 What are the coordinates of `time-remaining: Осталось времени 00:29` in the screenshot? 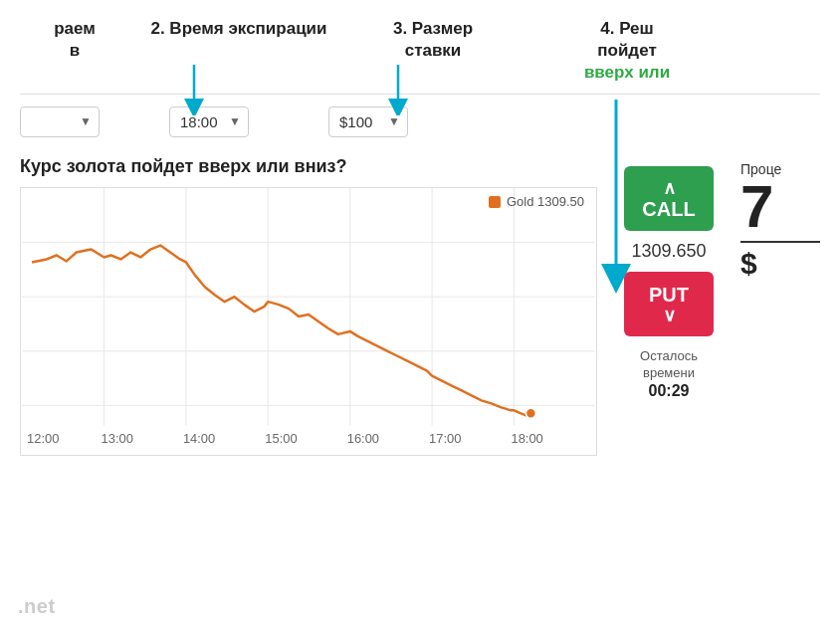 It's located at (669, 374).